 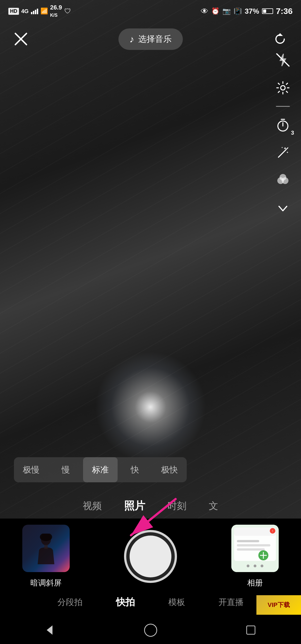 What do you see at coordinates (215, 11) in the screenshot?
I see `alarm-icon: ⏰` at bounding box center [215, 11].